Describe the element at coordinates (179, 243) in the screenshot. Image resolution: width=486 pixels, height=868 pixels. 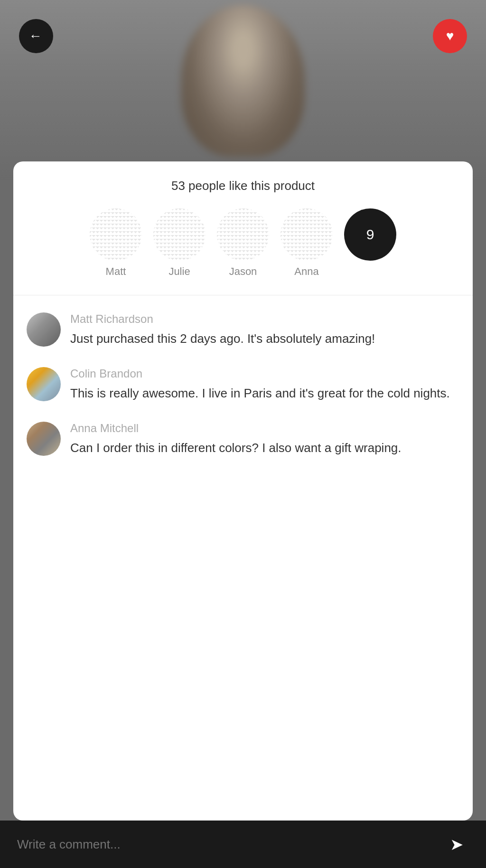
I see `avatar-item-julie: Julie` at that location.